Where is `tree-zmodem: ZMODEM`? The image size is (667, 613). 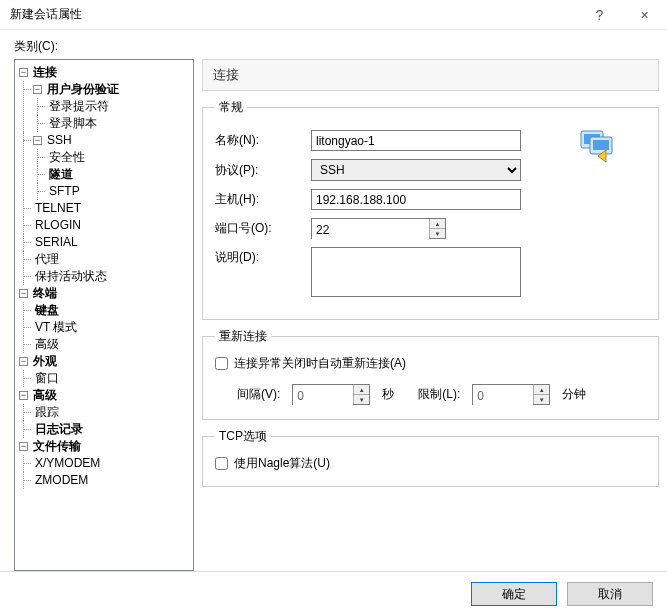 tree-zmodem: ZMODEM is located at coordinates (62, 480).